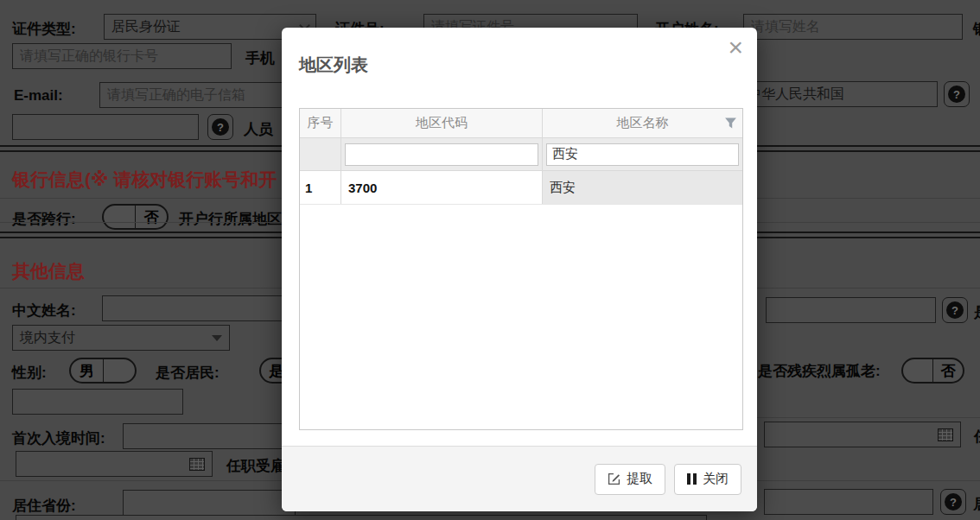 This screenshot has height=520, width=980. I want to click on payment-method-select: 境内支付, so click(121, 338).